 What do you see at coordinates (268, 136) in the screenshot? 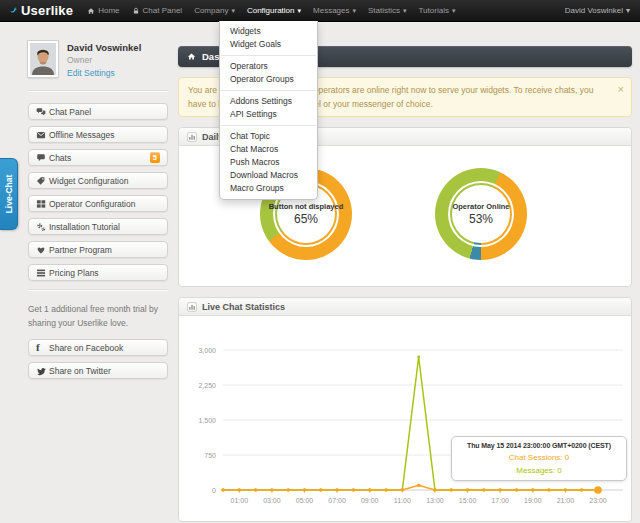
I see `menu-item-chat-topic: Chat Topic` at bounding box center [268, 136].